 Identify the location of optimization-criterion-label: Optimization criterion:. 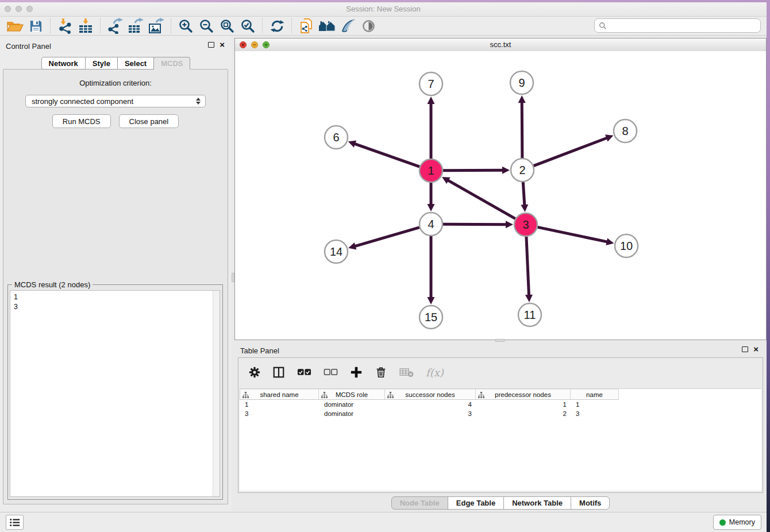
(116, 83).